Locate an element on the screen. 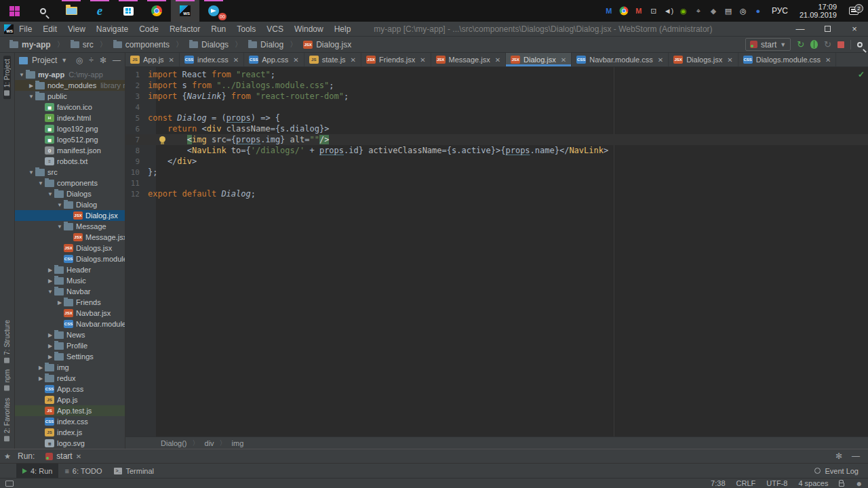 The width and height of the screenshot is (868, 488). taskbar-button-webstorm: WS is located at coordinates (185, 11).